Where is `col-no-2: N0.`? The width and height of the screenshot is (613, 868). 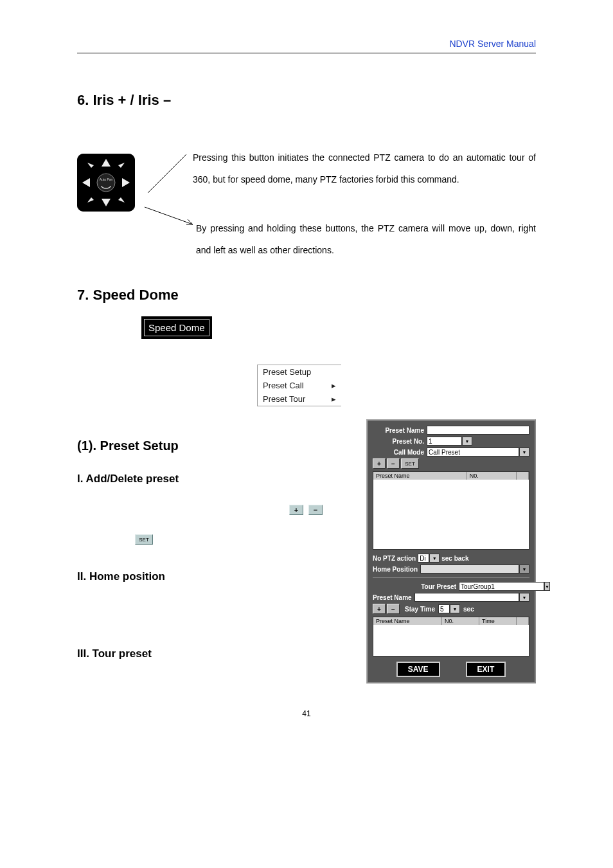
col-no-2: N0. is located at coordinates (461, 621).